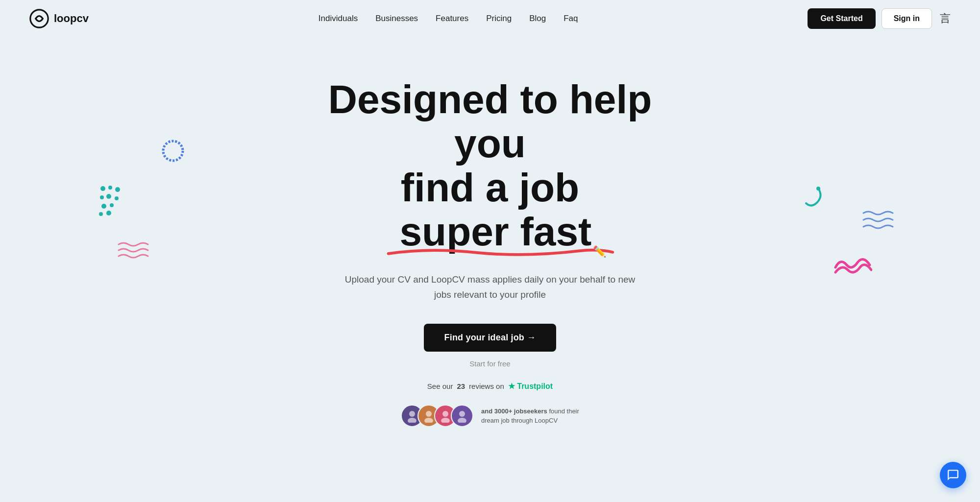  I want to click on deco-teal-dots, so click(113, 202).